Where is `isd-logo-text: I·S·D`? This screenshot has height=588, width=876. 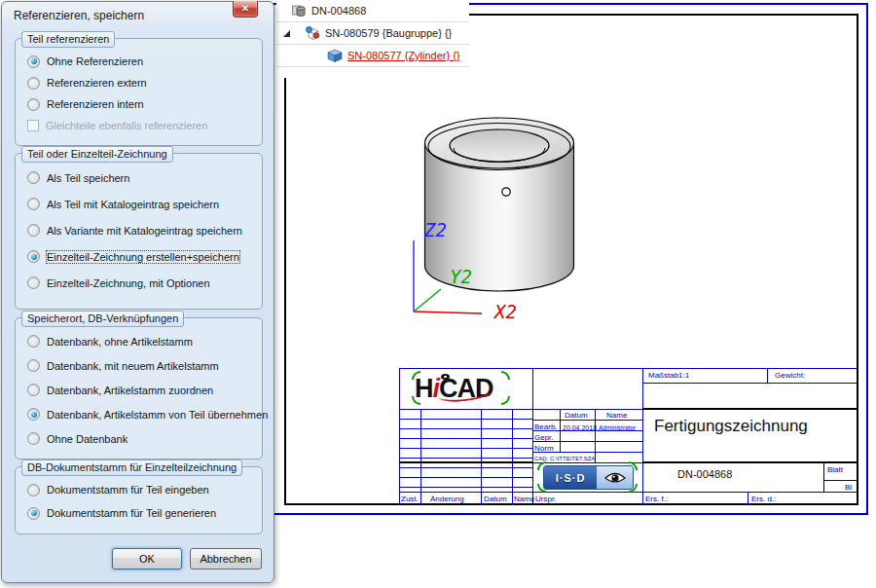
isd-logo-text: I·S·D is located at coordinates (570, 477).